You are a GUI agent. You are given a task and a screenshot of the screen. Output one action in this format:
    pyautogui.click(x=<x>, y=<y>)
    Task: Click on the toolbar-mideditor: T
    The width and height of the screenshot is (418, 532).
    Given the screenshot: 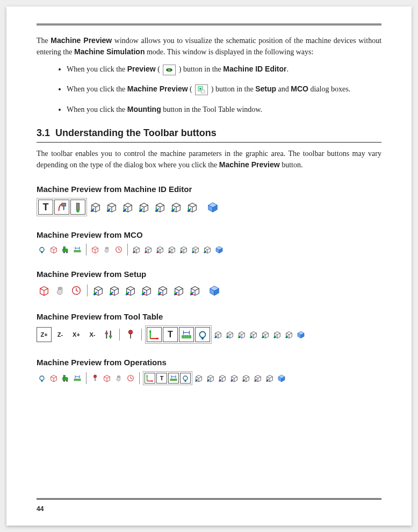 What is the action you would take?
    pyautogui.click(x=209, y=207)
    